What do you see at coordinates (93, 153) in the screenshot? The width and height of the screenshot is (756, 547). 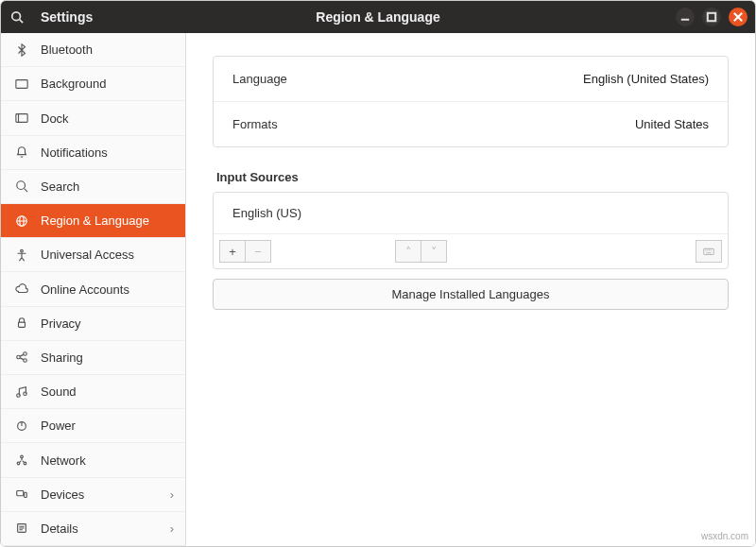 I see `sidebar-item-notifications: Notifications` at bounding box center [93, 153].